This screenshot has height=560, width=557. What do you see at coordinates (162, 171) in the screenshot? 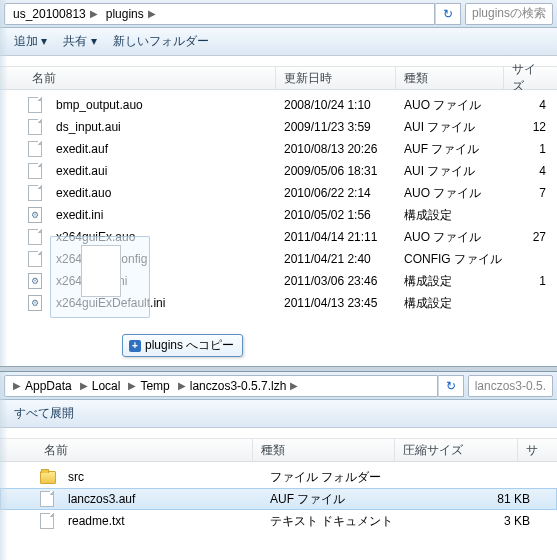
I see `cell-name: exedit.aui` at bounding box center [162, 171].